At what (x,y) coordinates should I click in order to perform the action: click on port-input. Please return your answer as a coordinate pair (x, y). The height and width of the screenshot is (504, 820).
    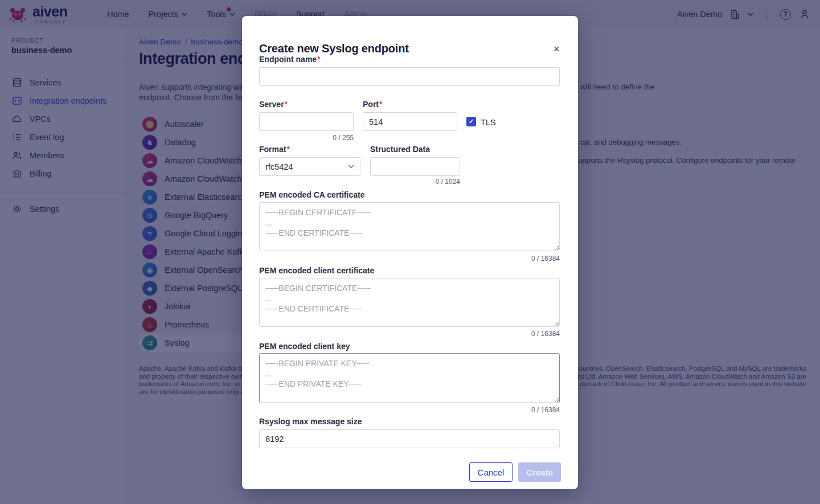
    Looking at the image, I should click on (410, 122).